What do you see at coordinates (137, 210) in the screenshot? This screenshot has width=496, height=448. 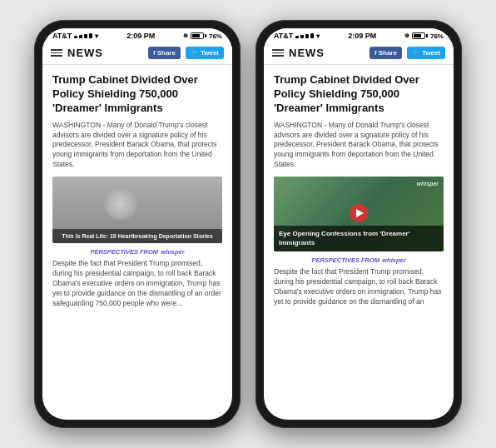 I see `article-image-1: This Is Real Life: 19 Heartbreaking Depo…` at bounding box center [137, 210].